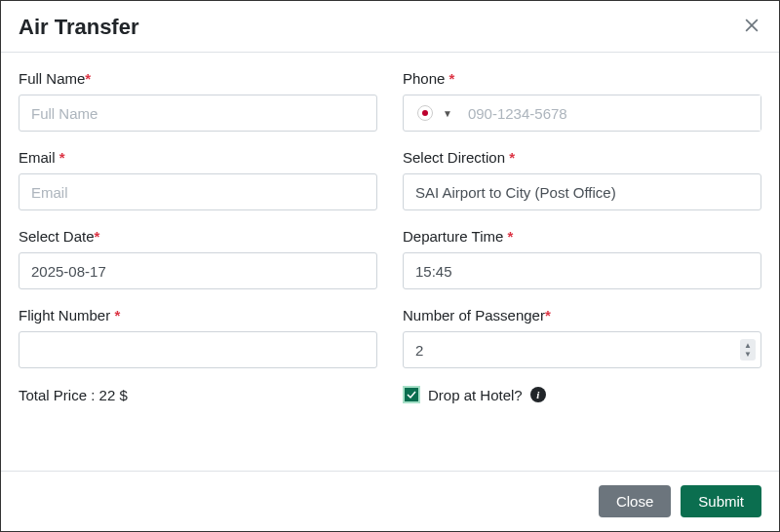 The height and width of the screenshot is (532, 780). I want to click on email-input, so click(198, 192).